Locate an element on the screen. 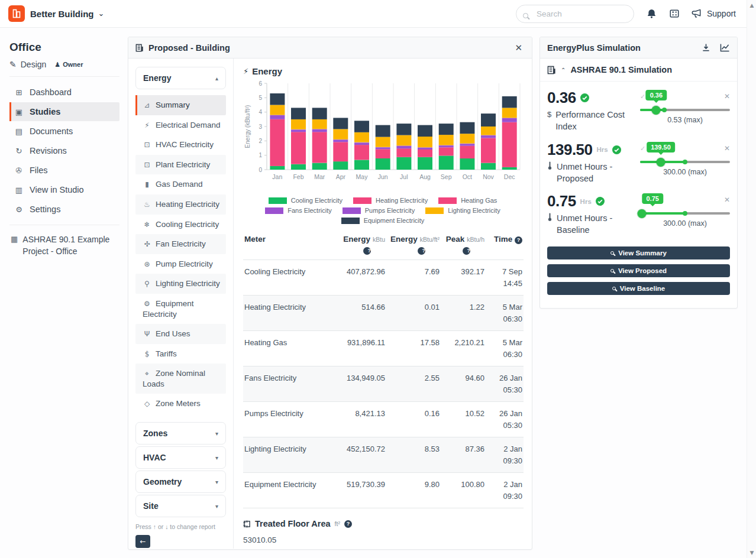 The width and height of the screenshot is (756, 558). legend-item-heating-gas: Heating Gas is located at coordinates (467, 200).